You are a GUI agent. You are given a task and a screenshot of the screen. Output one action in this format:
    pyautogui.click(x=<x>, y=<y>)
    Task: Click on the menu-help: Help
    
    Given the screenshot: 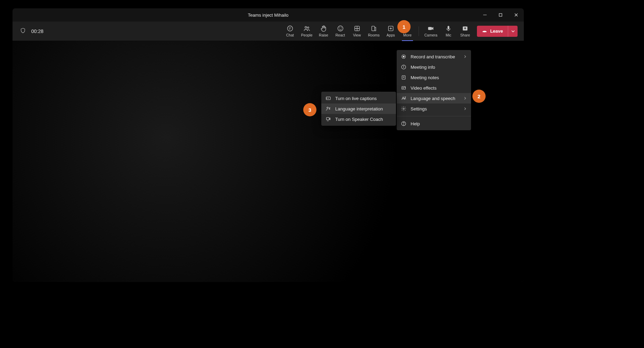 What is the action you would take?
    pyautogui.click(x=434, y=124)
    